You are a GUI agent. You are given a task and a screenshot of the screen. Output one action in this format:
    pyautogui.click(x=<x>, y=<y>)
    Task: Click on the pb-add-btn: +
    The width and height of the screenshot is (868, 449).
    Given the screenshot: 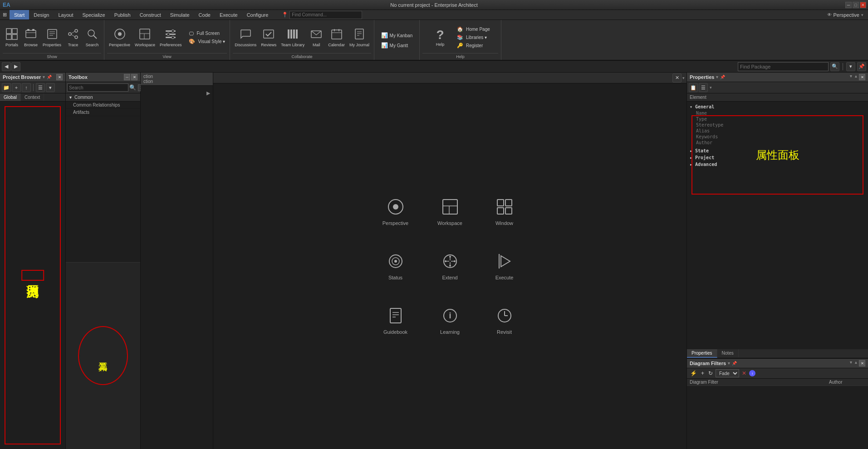 What is the action you would take?
    pyautogui.click(x=16, y=88)
    